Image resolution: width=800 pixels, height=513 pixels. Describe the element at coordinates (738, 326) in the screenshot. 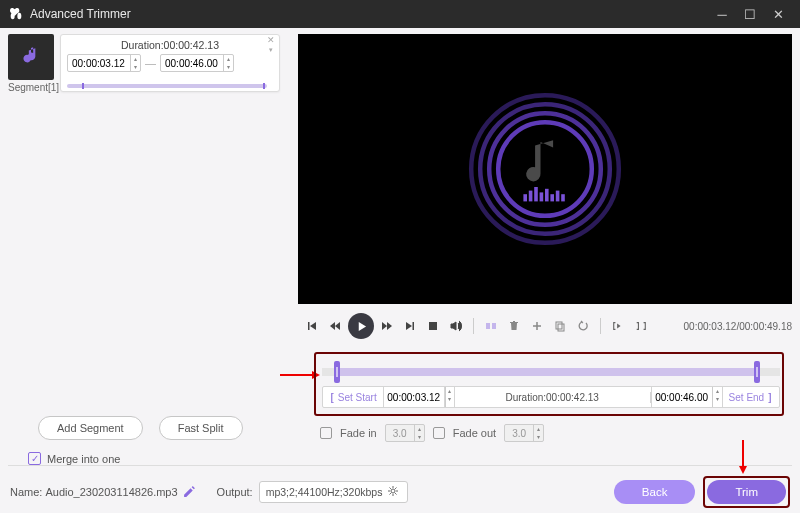

I see `time-readout: 00:00:03.12/00:00:49.18` at that location.